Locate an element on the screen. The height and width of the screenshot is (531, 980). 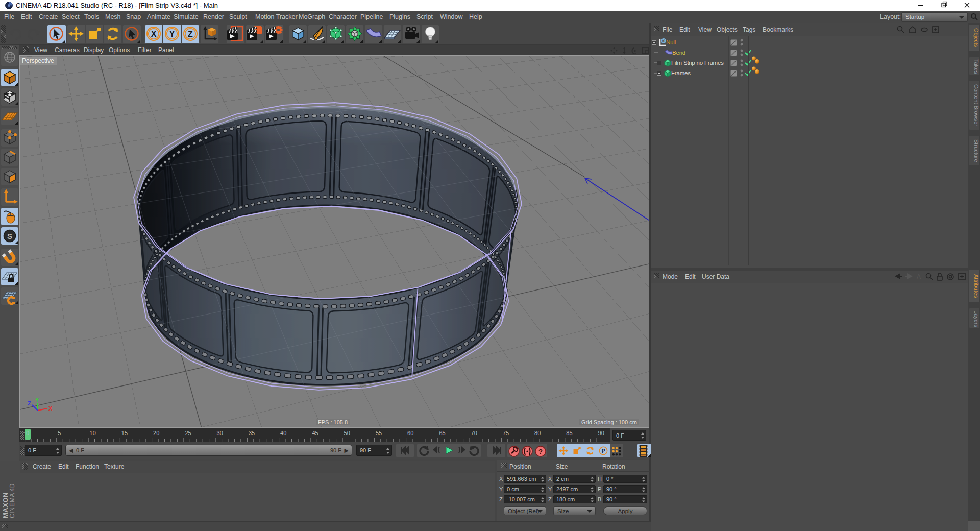
svg-text: 80 is located at coordinates (537, 433).